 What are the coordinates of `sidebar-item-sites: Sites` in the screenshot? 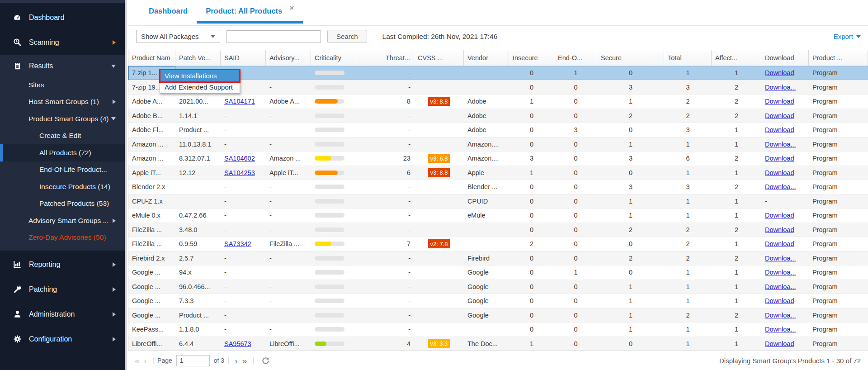 It's located at (62, 85).